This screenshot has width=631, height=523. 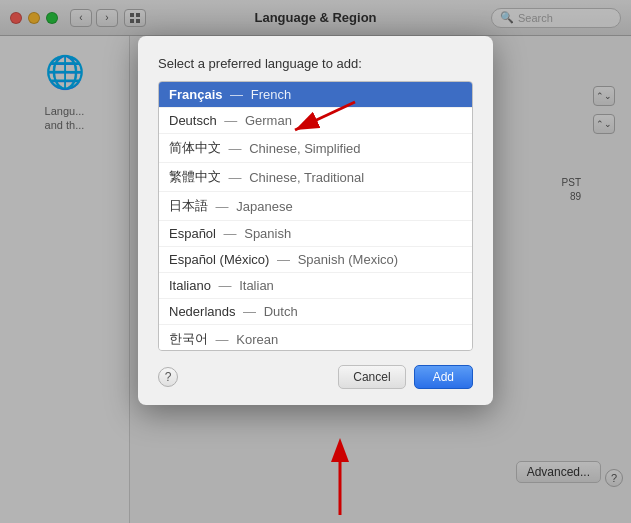 What do you see at coordinates (193, 120) in the screenshot?
I see `lang-native: Deutsch` at bounding box center [193, 120].